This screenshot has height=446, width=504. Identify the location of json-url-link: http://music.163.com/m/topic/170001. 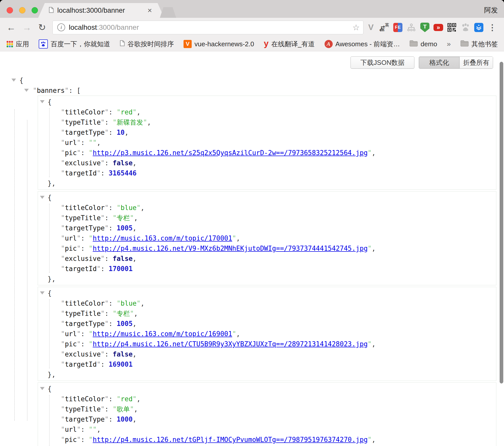
(162, 238).